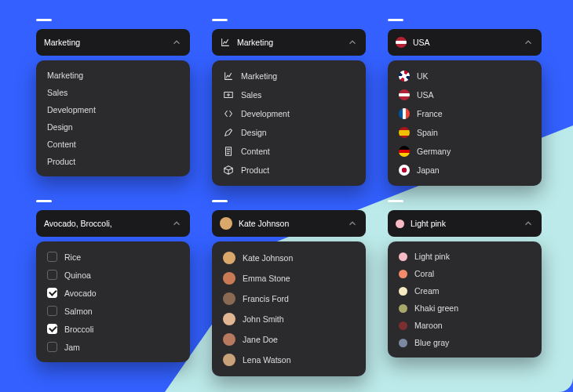 This screenshot has width=573, height=392. What do you see at coordinates (289, 95) in the screenshot?
I see `dropdown-iconed-option: Sales` at bounding box center [289, 95].